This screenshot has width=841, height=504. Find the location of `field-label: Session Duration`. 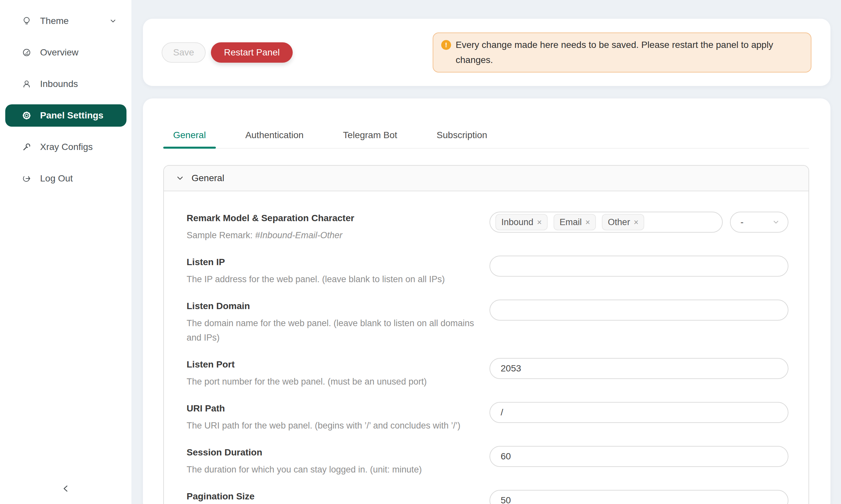

field-label: Session Duration is located at coordinates (338, 452).